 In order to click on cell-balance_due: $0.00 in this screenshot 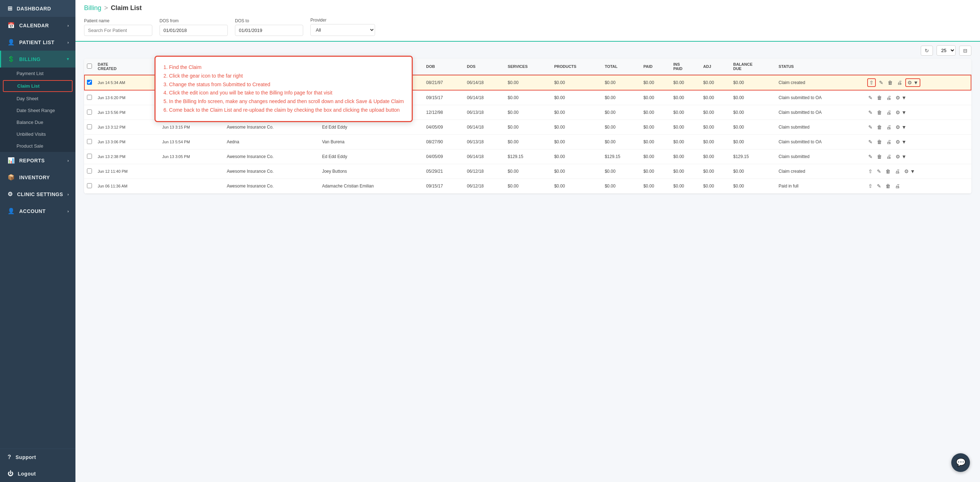, I will do `click(753, 113)`.